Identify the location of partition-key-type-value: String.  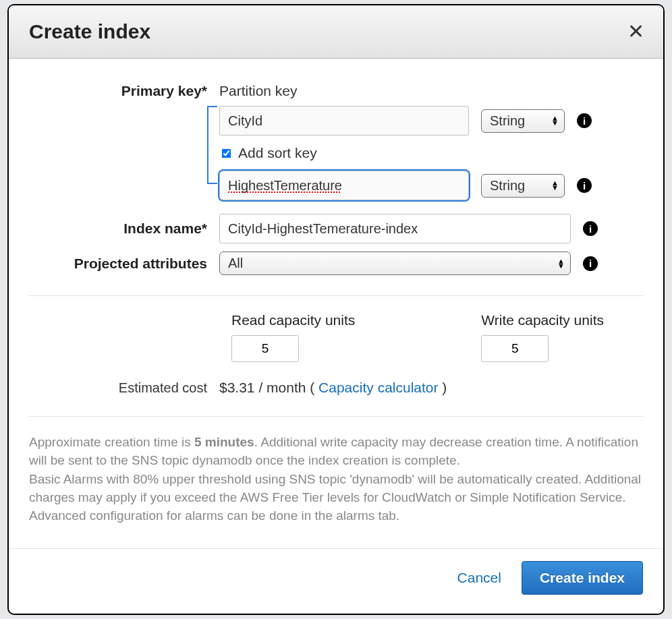
(507, 121).